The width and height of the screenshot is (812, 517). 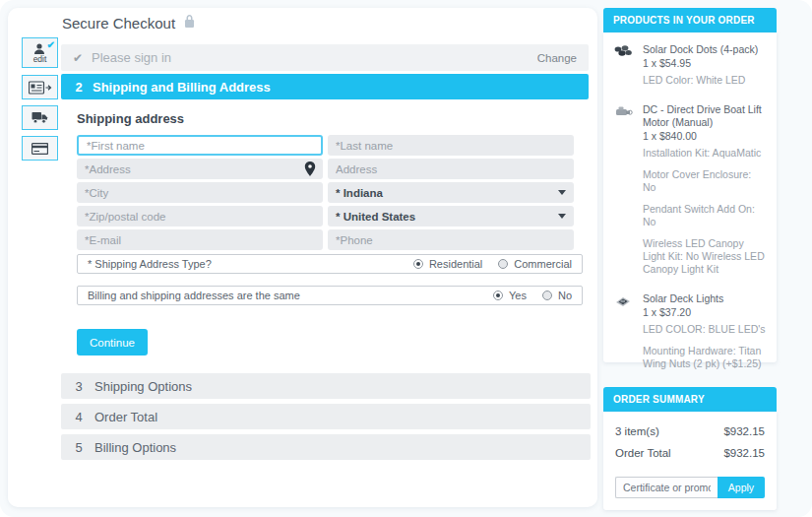 What do you see at coordinates (705, 181) in the screenshot?
I see `product-option: Motor Cover Enclosure: No` at bounding box center [705, 181].